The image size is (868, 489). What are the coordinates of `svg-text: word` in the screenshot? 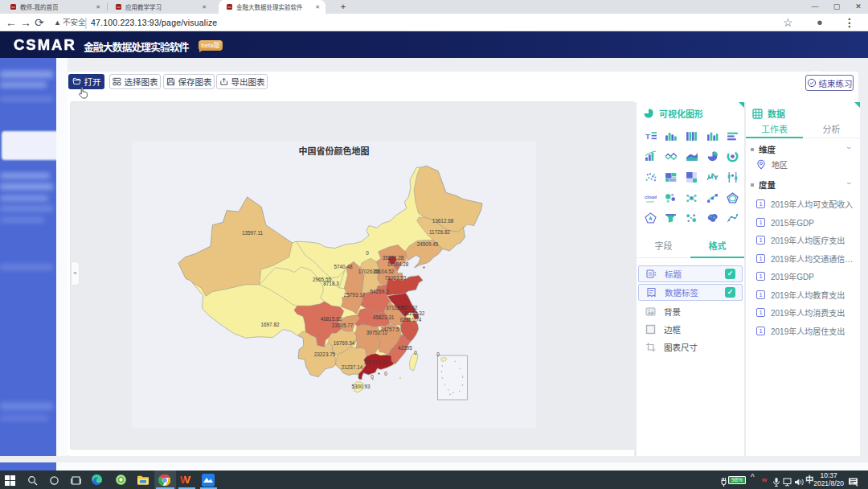 It's located at (650, 201).